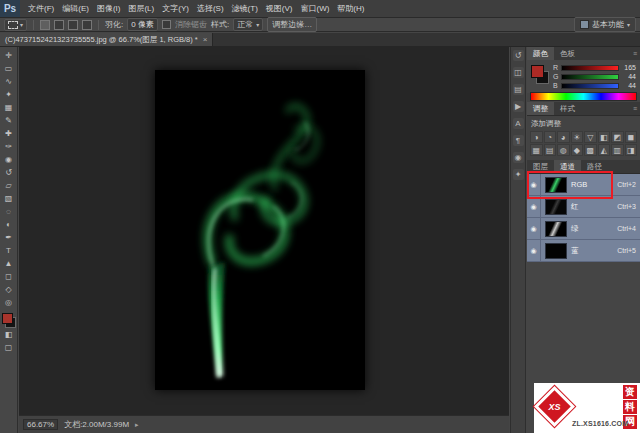 The height and width of the screenshot is (433, 640). Describe the element at coordinates (518, 174) in the screenshot. I see `navigator-panel-icon: ✦` at that location.